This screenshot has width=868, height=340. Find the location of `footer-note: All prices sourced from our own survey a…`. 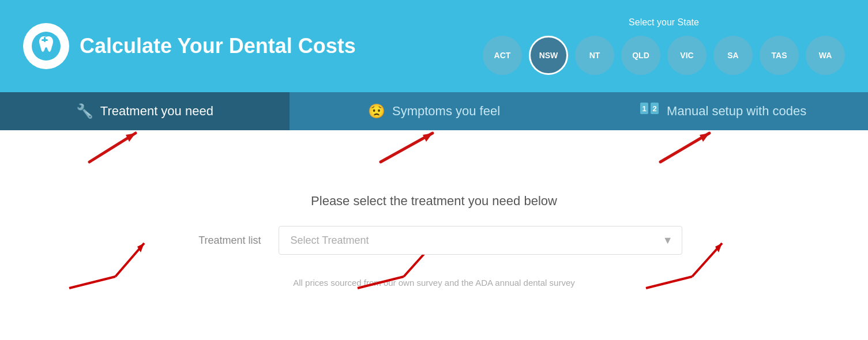

footer-note: All prices sourced from our own survey a… is located at coordinates (434, 282).